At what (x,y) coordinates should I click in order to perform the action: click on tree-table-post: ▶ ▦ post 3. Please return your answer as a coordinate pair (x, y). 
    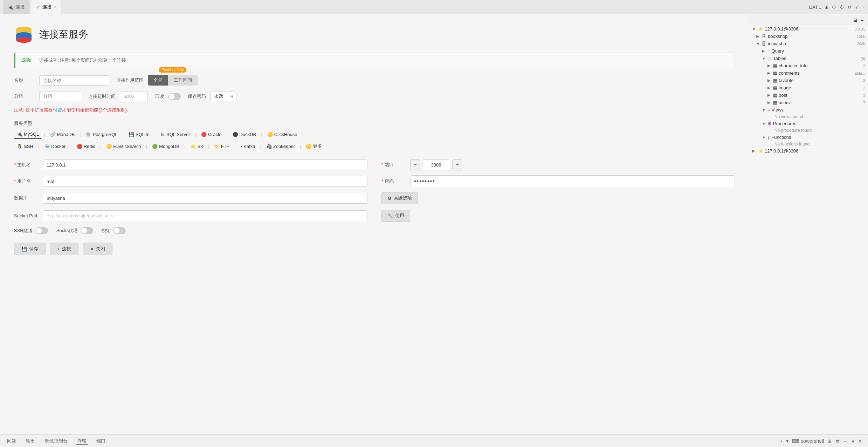
    Looking at the image, I should click on (808, 95).